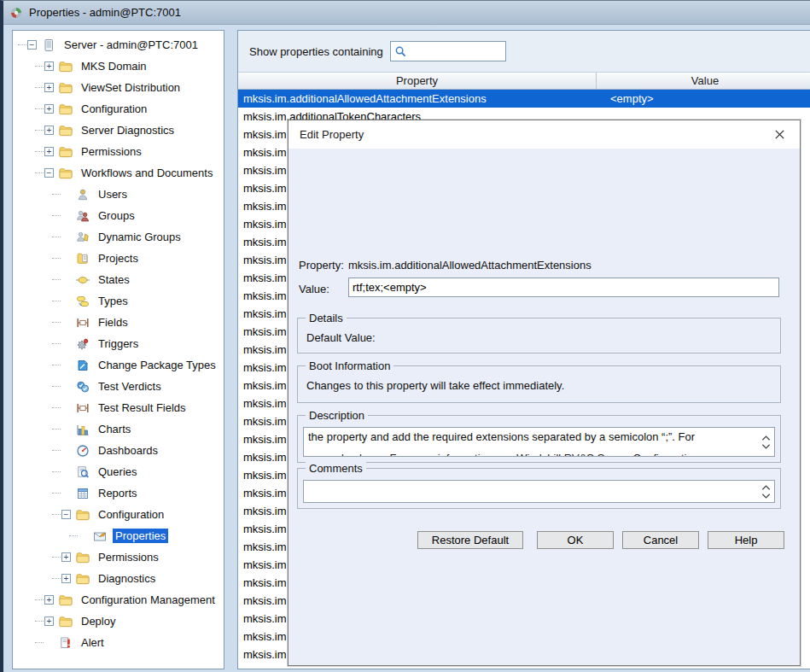 This screenshot has width=810, height=672. Describe the element at coordinates (118, 258) in the screenshot. I see `tree-item-projects: Projects` at that location.